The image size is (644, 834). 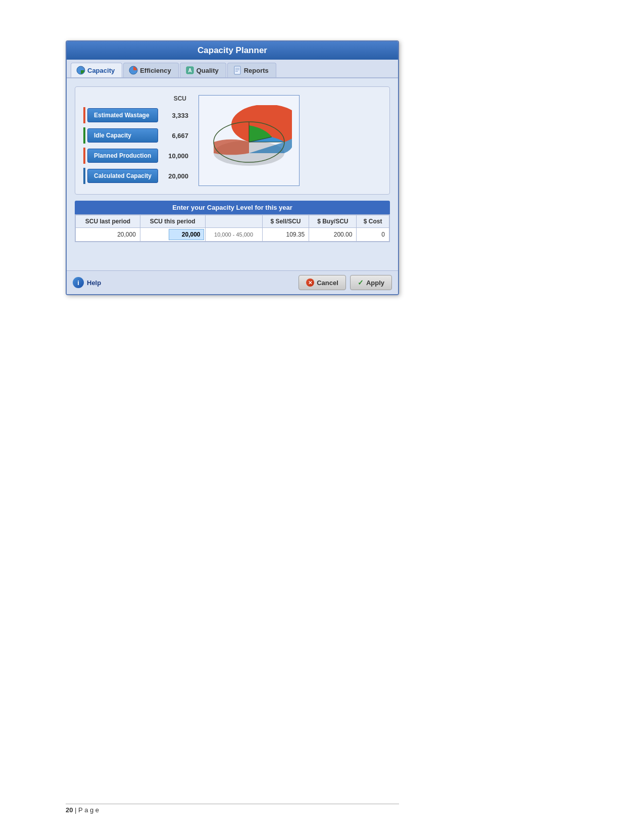 I want to click on quality-tab-icon: A, so click(x=190, y=70).